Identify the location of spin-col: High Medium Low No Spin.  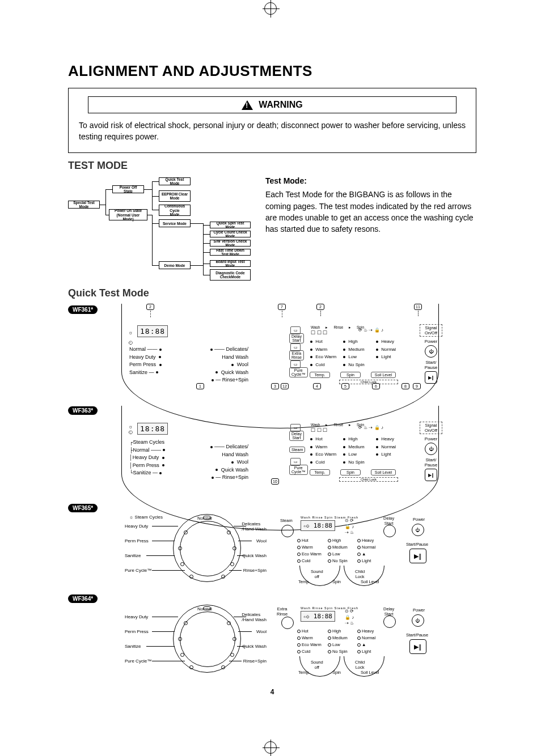
(353, 353).